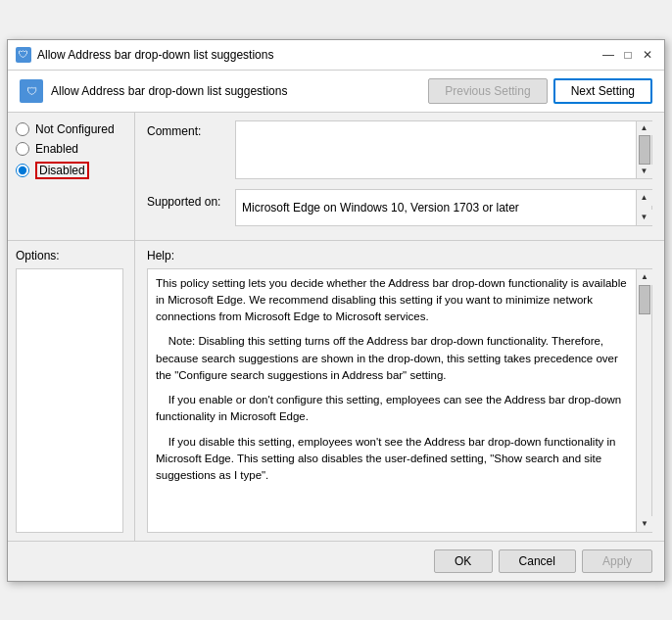  Describe the element at coordinates (71, 129) in the screenshot. I see `not-configured-option: Not Configured` at that location.